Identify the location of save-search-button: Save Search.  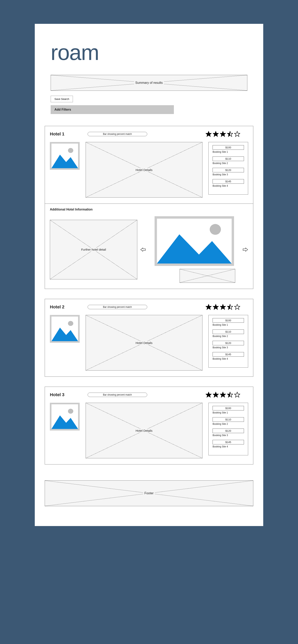
(62, 99).